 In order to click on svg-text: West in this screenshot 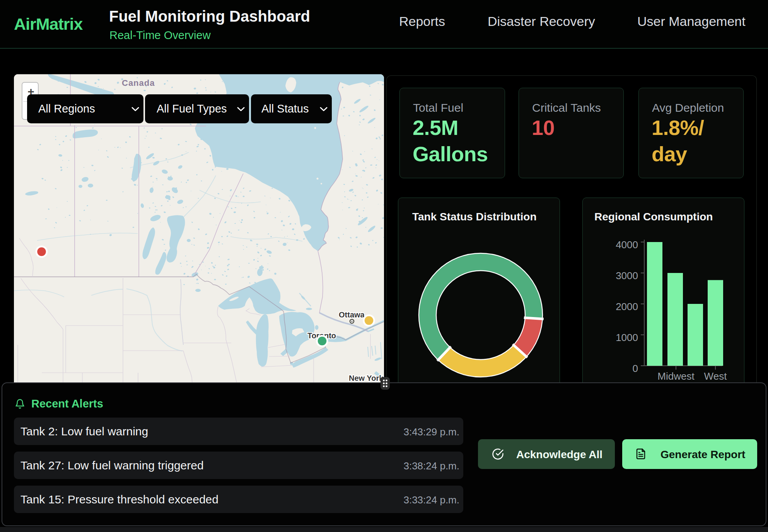, I will do `click(716, 376)`.